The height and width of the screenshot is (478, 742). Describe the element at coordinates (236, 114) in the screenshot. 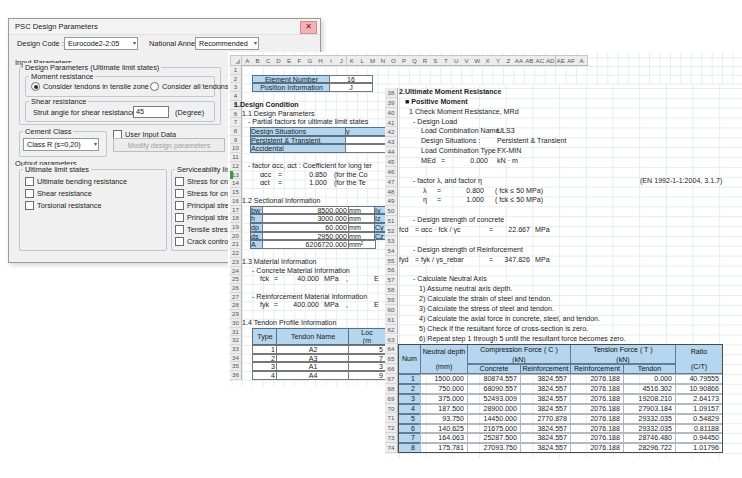

I see `row-header-6: 6` at that location.